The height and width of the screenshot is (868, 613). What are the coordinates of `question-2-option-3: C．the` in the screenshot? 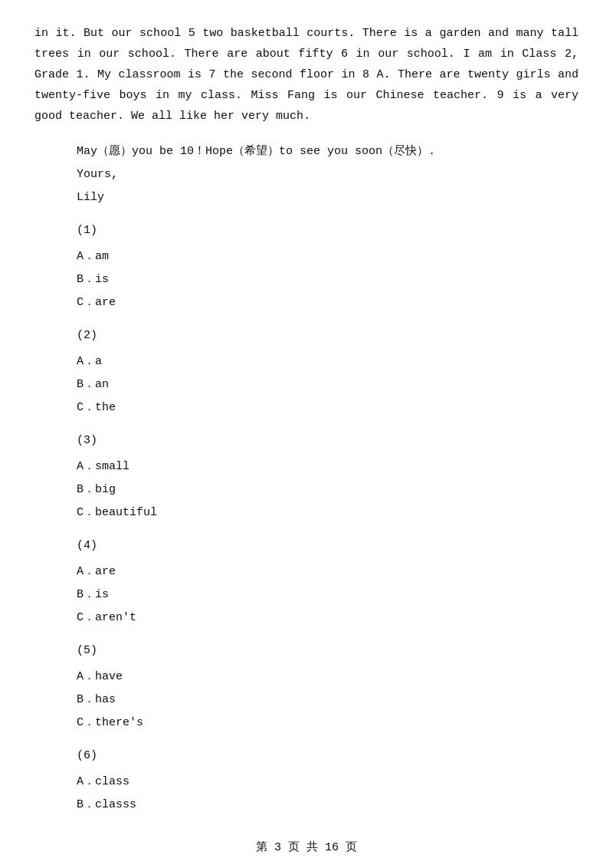 It's located at (328, 408).